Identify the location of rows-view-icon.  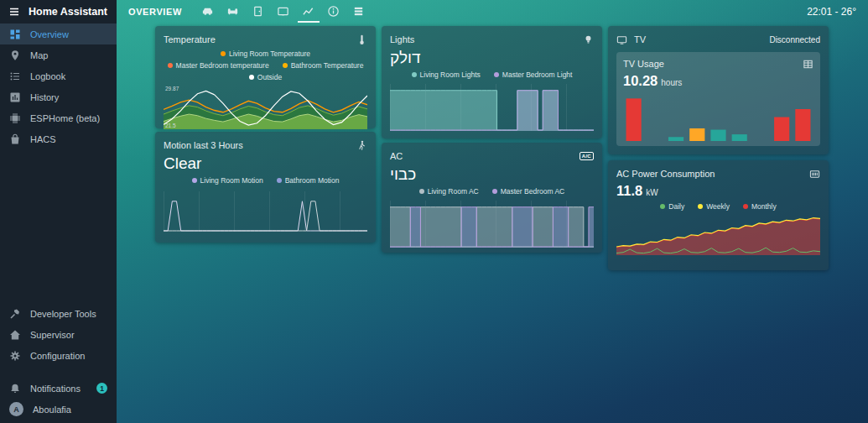
(359, 12).